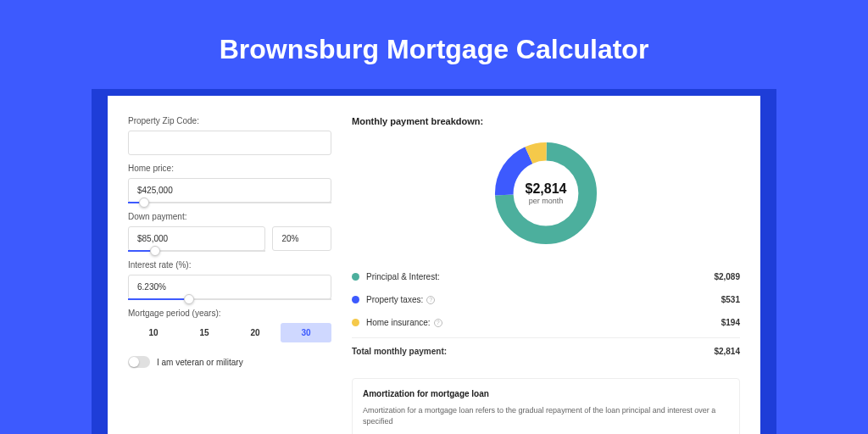 This screenshot has height=434, width=868. Describe the element at coordinates (230, 120) in the screenshot. I see `zip-label: Property Zip Code:` at that location.